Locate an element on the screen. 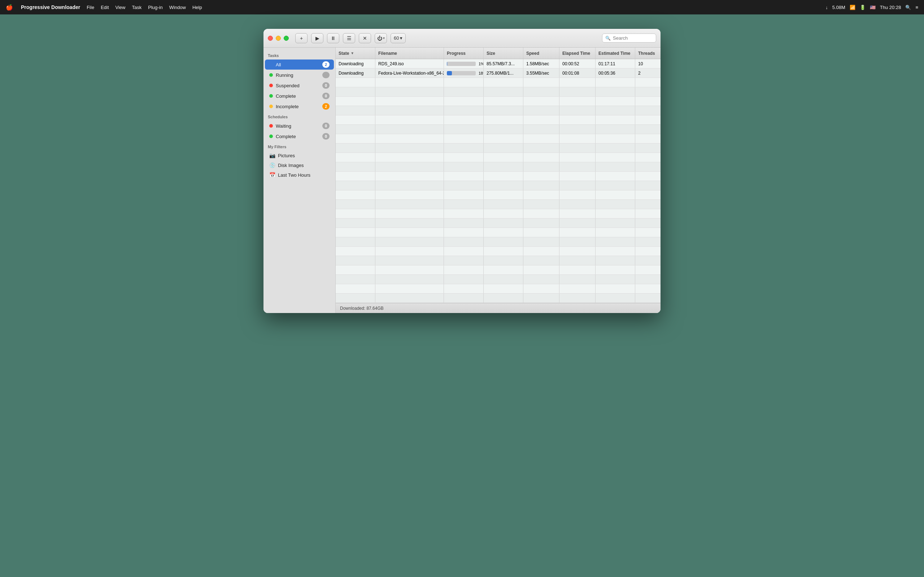 Image resolution: width=924 pixels, height=577 pixels. table-row: Downloading Fedora-Live-Workstation-x86_… is located at coordinates (498, 73).